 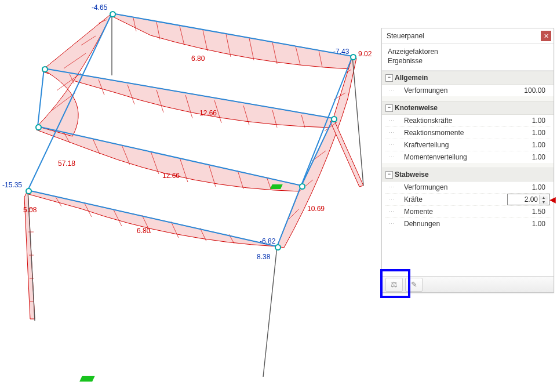 I want to click on value-label: -15.35, so click(x=12, y=185).